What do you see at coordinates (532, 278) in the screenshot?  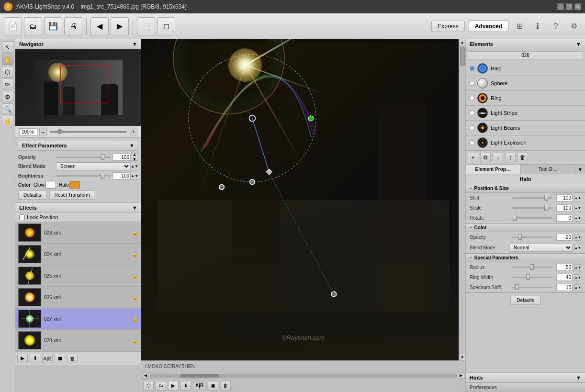 I see `ring-width-slider` at bounding box center [532, 278].